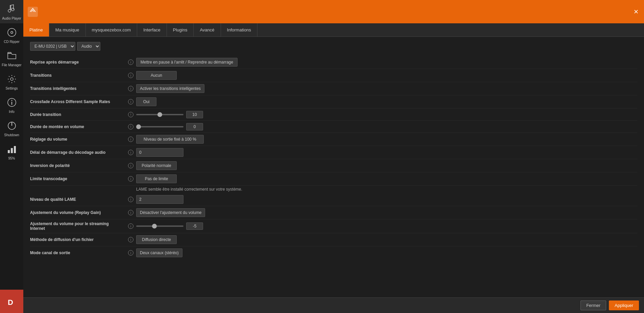 This screenshot has width=644, height=313. What do you see at coordinates (11, 105) in the screenshot?
I see `sidebar-item-info: Info` at bounding box center [11, 105].